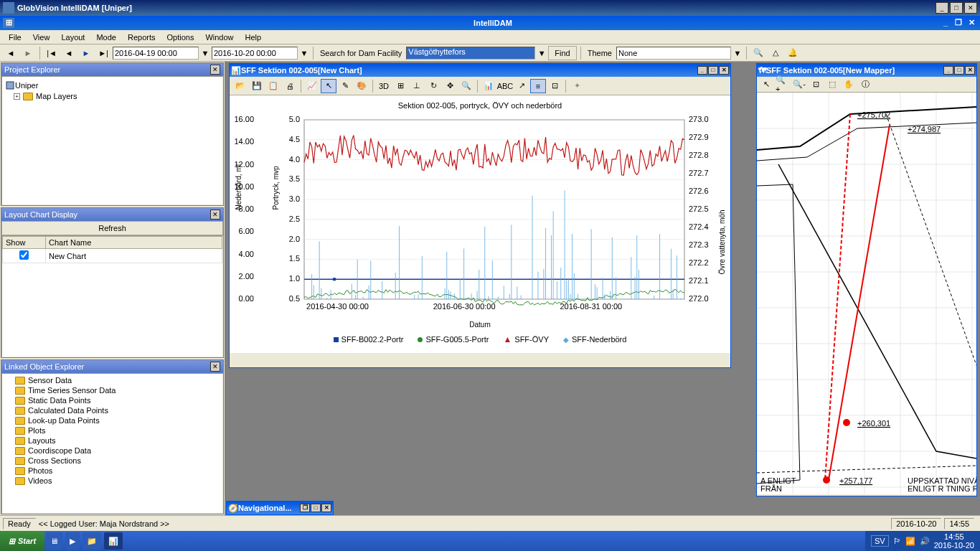 This screenshot has height=551, width=980. What do you see at coordinates (24, 242) in the screenshot?
I see `col-show-header: Show` at bounding box center [24, 242].